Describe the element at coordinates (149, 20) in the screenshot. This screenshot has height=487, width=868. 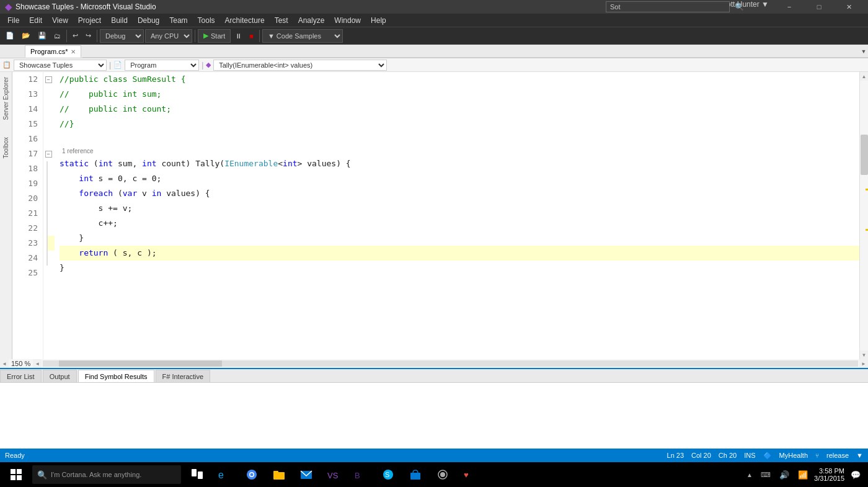
I see `menu-debug: Debug` at that location.